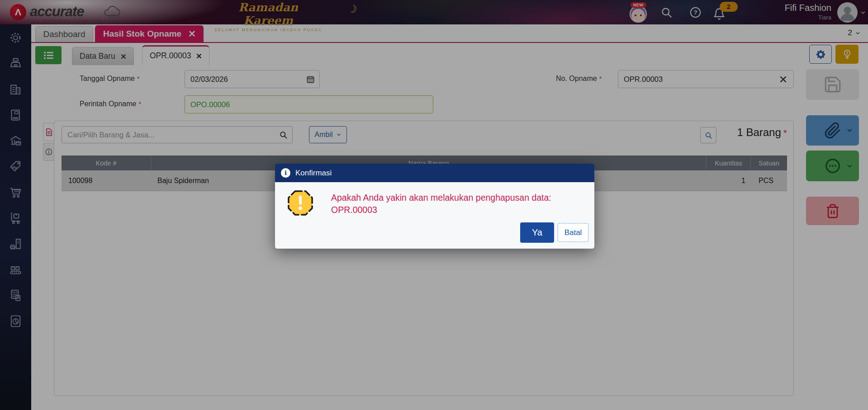 The image size is (868, 410). Describe the element at coordinates (435, 206) in the screenshot. I see `confirmation-dialog: i Konfirmasi Apakah Anda yakin akan mela…` at that location.